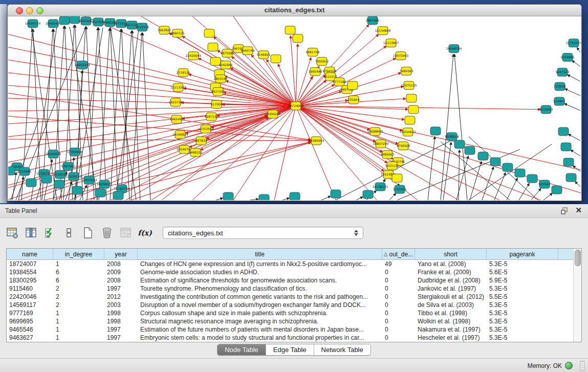 Image resolution: width=588 pixels, height=372 pixels. Describe the element at coordinates (25, 171) in the screenshot. I see `graph-node-label: 1115686` at that location.